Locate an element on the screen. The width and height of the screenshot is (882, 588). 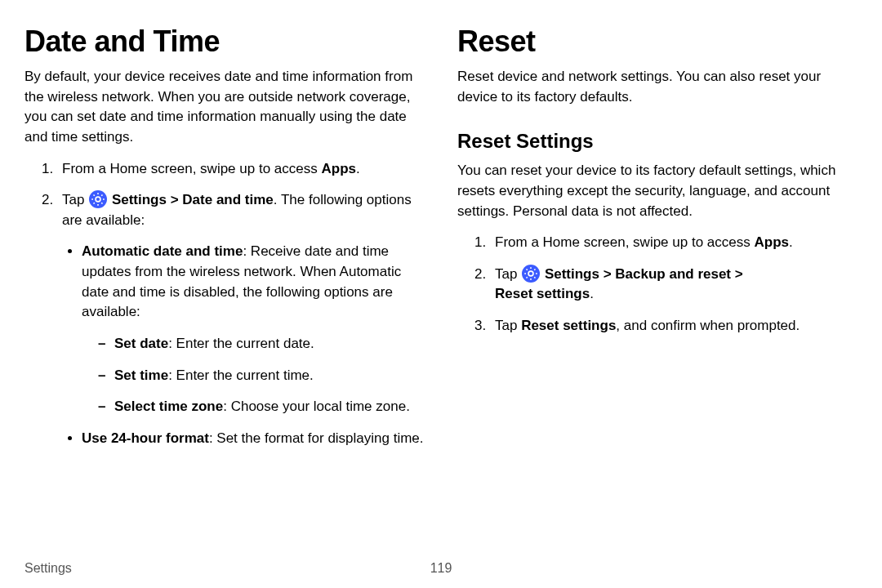
reset-step-3: Tap Reset settings, and confirm when pro… is located at coordinates (674, 327).